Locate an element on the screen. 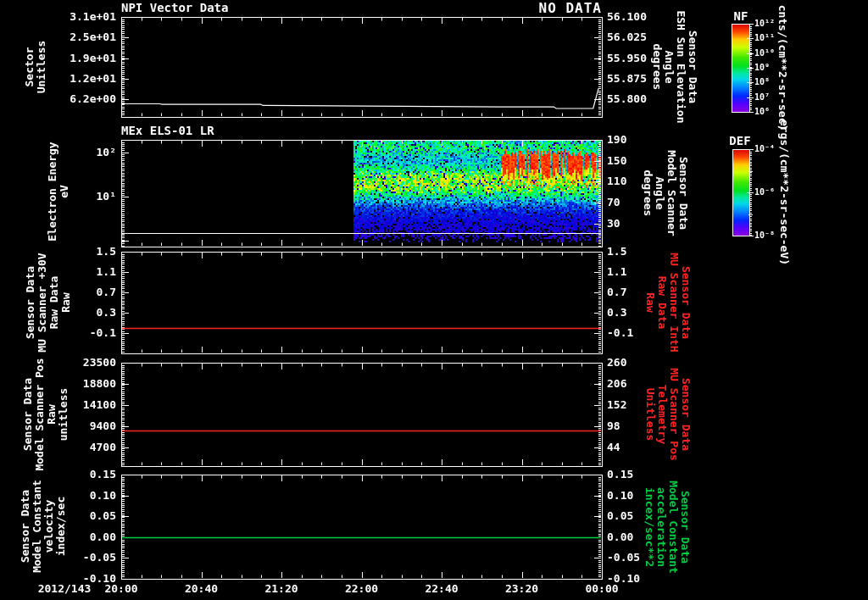  colorbar-tick-label: 10⁶ is located at coordinates (762, 112).